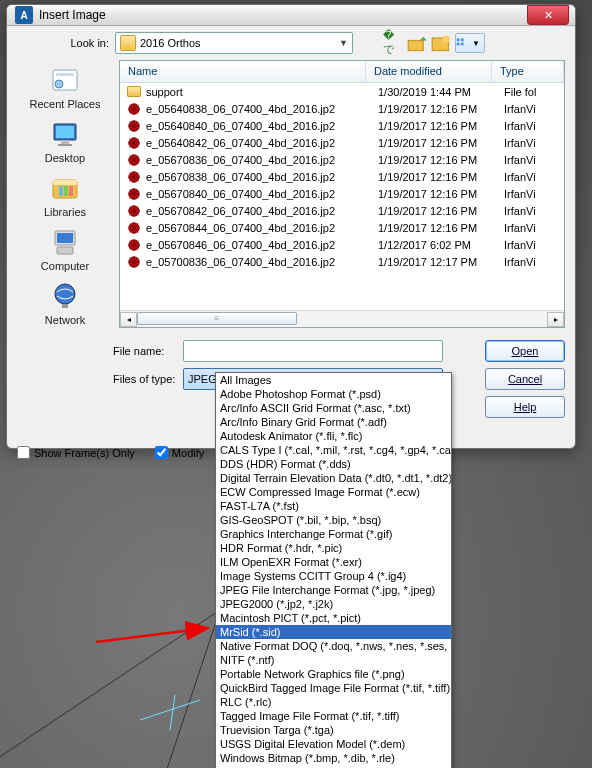 This screenshot has height=768, width=592. I want to click on filetype-option: ECW Compressed Image Format (*.ecw), so click(334, 492).